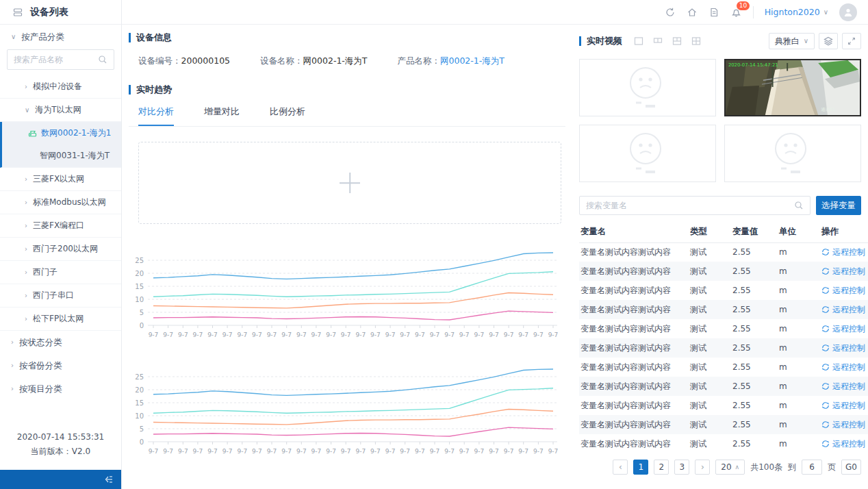  I want to click on sidebar-device-item: 智网0031-1-海为T, so click(62, 156).